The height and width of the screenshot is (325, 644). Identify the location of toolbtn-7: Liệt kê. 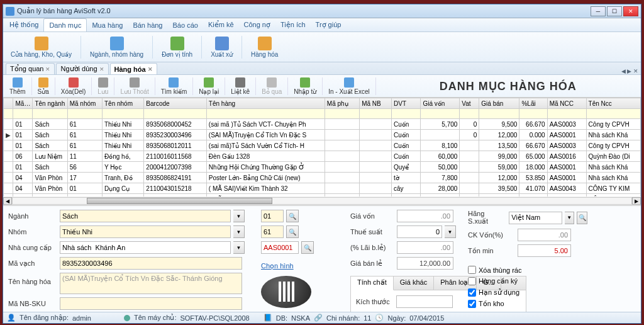
(240, 86).